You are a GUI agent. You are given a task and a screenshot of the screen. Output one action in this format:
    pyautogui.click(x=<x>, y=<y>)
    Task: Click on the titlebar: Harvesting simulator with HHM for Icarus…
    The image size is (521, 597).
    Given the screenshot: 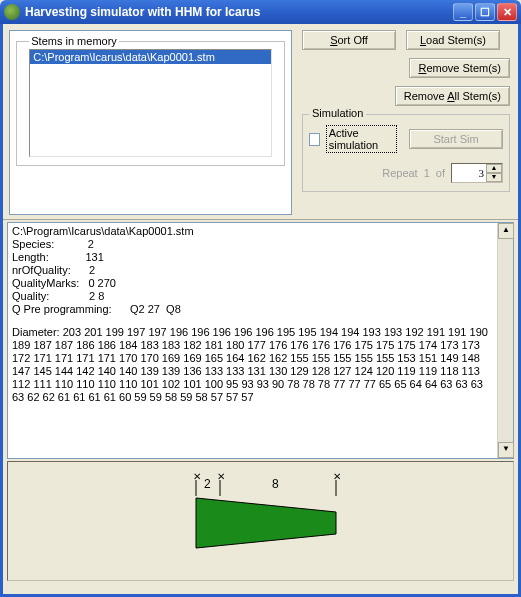 What is the action you would take?
    pyautogui.click(x=260, y=12)
    